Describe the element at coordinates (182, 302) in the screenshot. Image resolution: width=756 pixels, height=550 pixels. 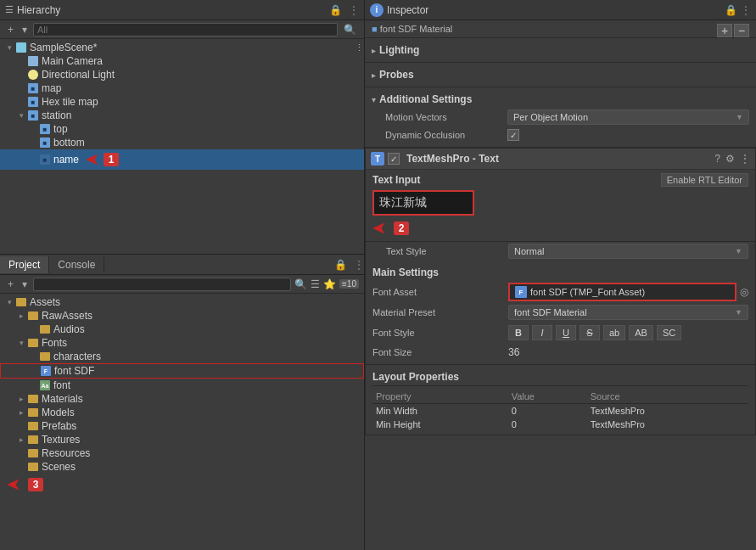
I see `tree-item-assets: ▾ Assets` at that location.